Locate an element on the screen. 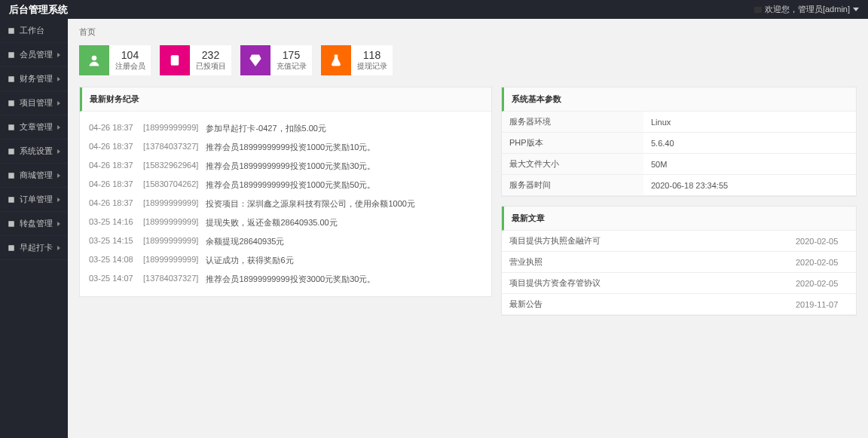  param-key: 服务器时间 is located at coordinates (573, 185).